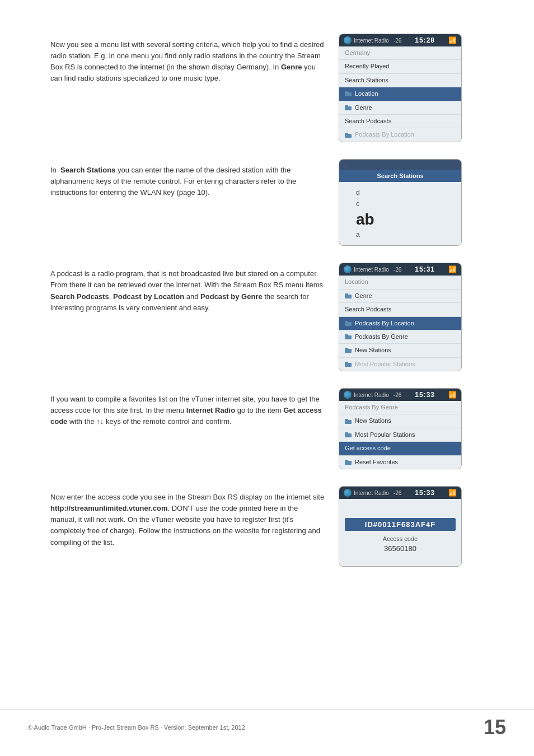  I want to click on char-a: a, so click(358, 235).